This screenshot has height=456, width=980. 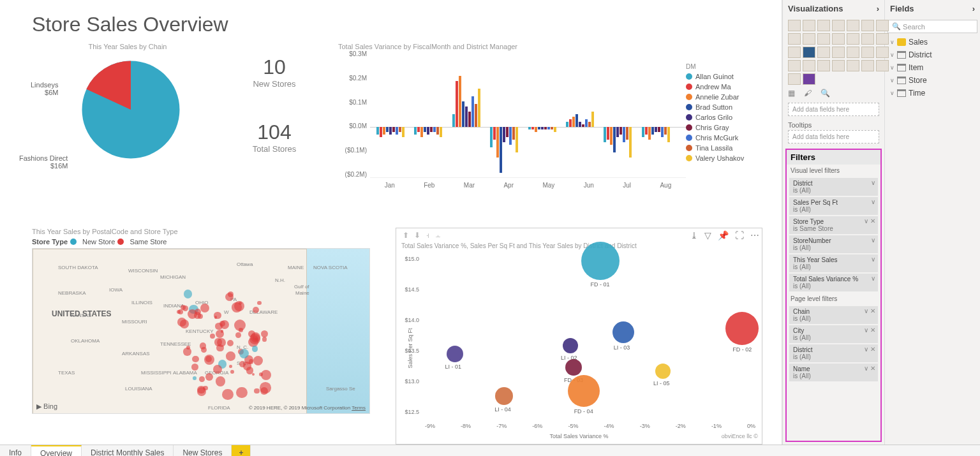 I want to click on filter-card: Sales Per Sq Ftis (All)∨, so click(x=833, y=206).